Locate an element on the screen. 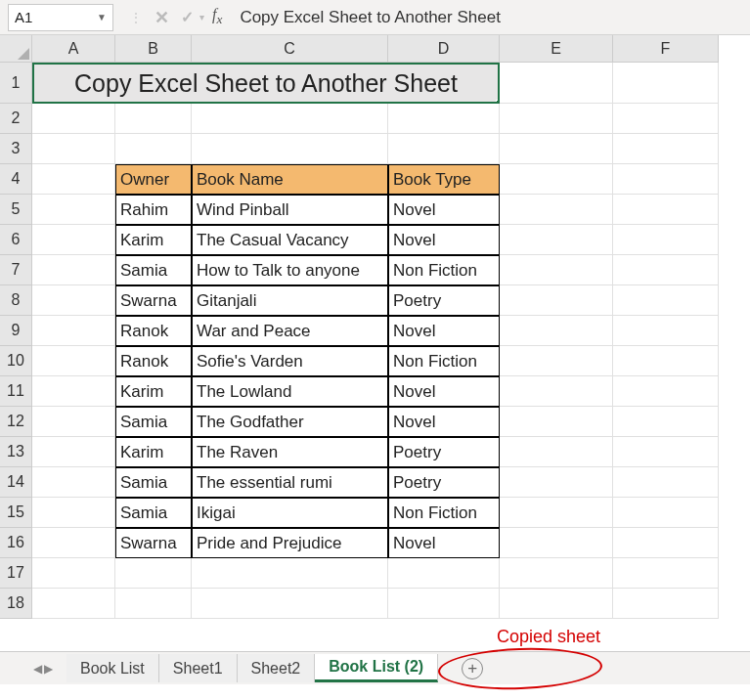 The width and height of the screenshot is (750, 700). table-header-book-type: Book Type is located at coordinates (444, 180).